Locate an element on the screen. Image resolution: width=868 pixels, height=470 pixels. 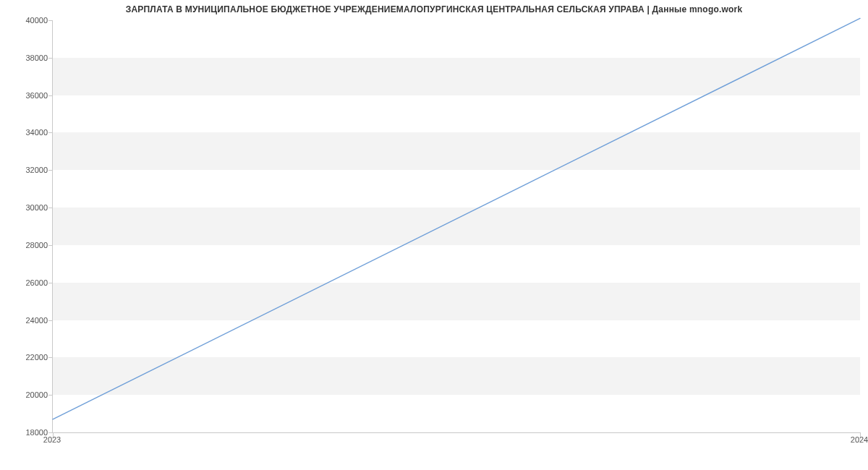
x-axis-label: 2024 is located at coordinates (859, 440).